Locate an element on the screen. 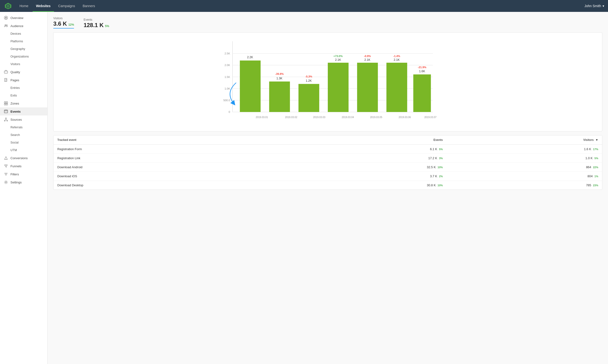 The image size is (608, 364). table-row: Registration Form 6.1 K 5% 1.6 K 17% is located at coordinates (328, 149).